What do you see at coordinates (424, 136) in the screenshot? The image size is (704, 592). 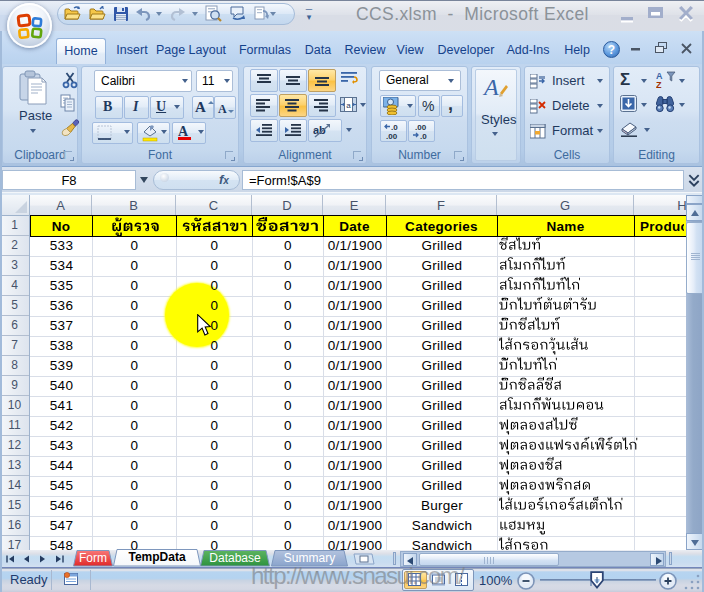 I see `svg-text: .0` at bounding box center [424, 136].